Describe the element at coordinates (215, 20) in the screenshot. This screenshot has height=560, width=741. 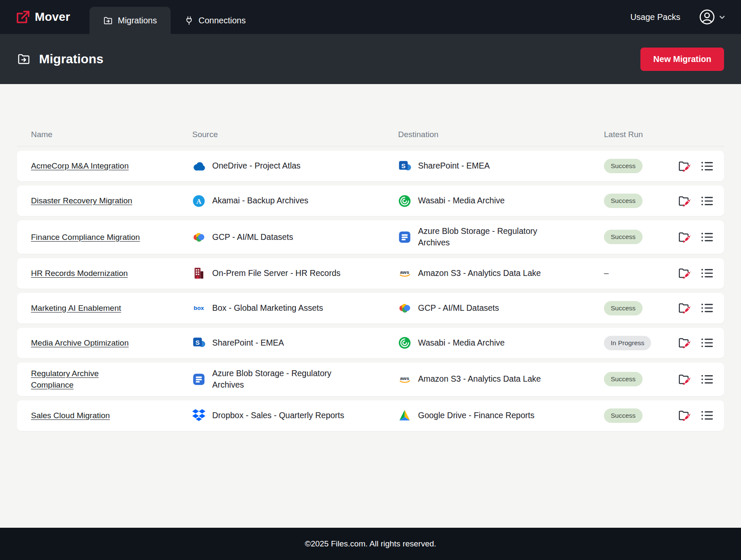
I see `tab-connections: Connections` at that location.